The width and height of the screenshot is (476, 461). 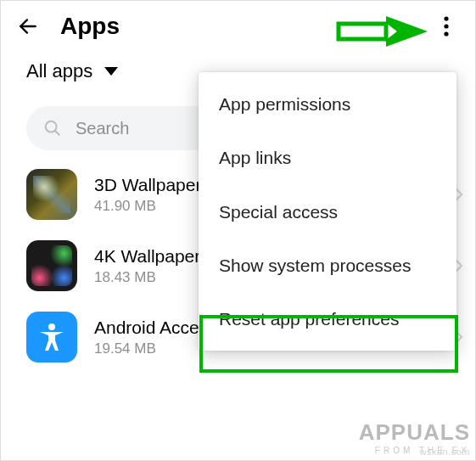 I want to click on search-placeholder: Search, so click(x=102, y=129).